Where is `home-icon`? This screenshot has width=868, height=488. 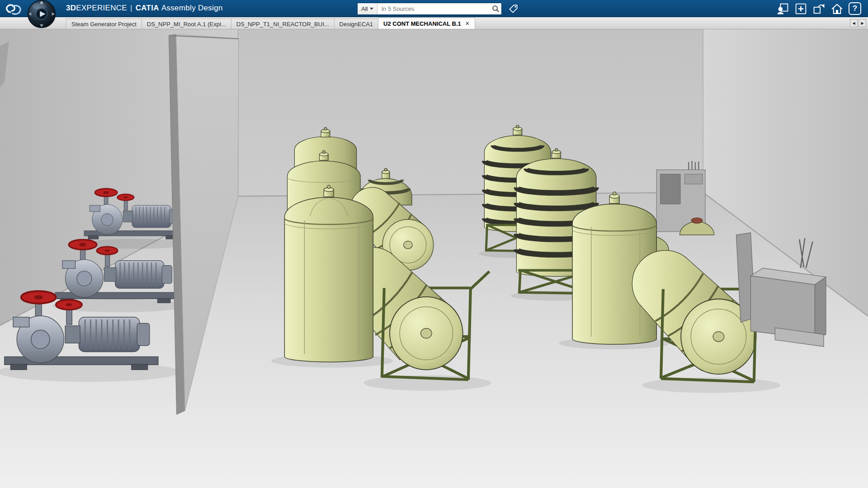
home-icon is located at coordinates (837, 9).